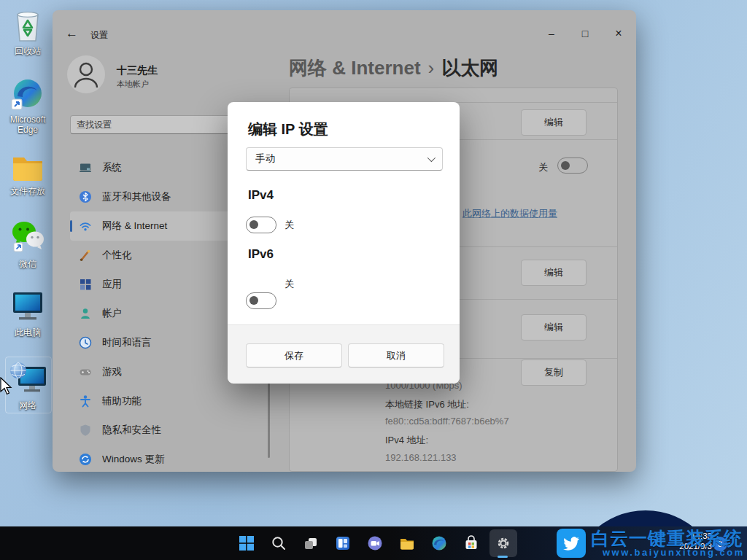 The image size is (747, 560). I want to click on wechat-icon, so click(28, 237).